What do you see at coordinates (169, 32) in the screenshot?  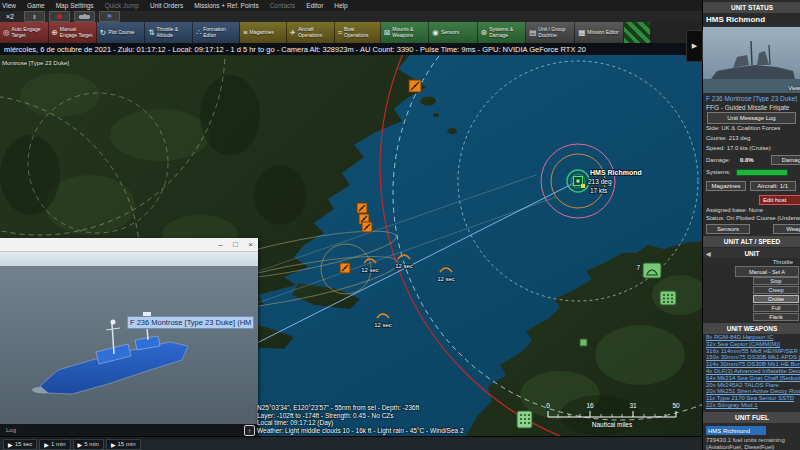 I see `throttle-altitude-button: ⇅ Throttle & Altitude` at bounding box center [169, 32].